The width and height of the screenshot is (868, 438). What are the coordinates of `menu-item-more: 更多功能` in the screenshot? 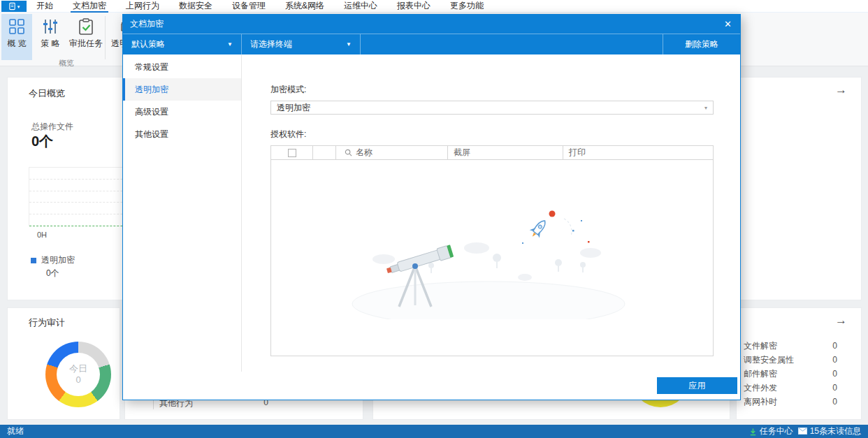 It's located at (467, 6).